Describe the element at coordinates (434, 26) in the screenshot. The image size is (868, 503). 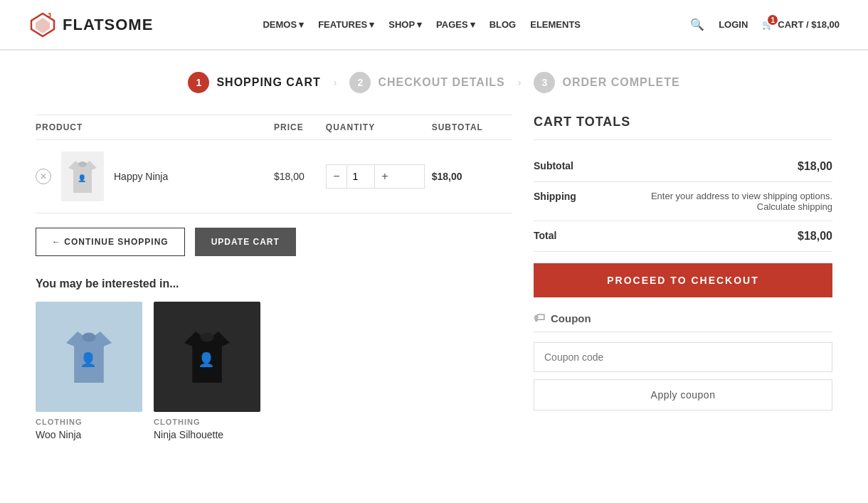
I see `site-header: 3 FLATSOME DEMOS ▾ FEATURES ▾ SHOP ▾ PAG…` at that location.